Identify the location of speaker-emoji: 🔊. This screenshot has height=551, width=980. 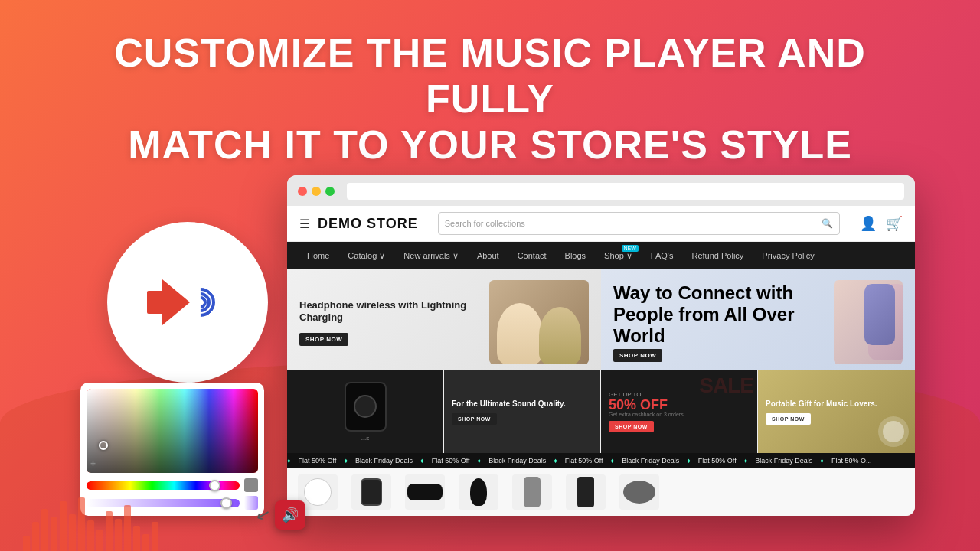
(290, 515).